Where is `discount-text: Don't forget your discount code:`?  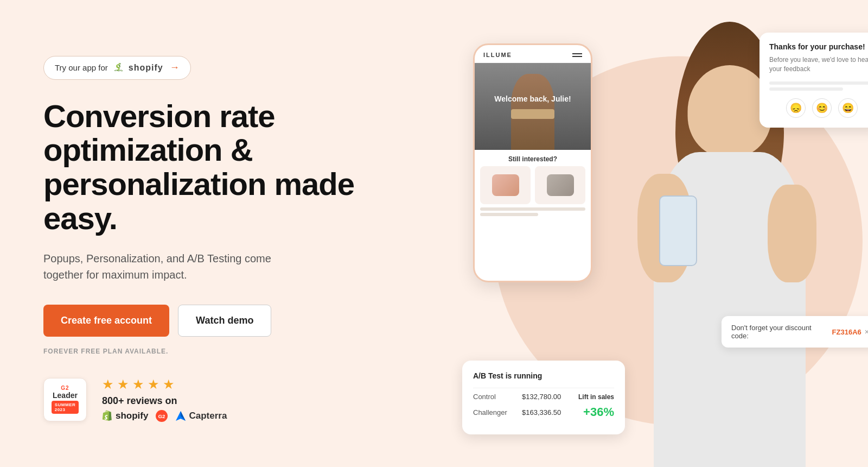 discount-text: Don't forget your discount code: is located at coordinates (780, 332).